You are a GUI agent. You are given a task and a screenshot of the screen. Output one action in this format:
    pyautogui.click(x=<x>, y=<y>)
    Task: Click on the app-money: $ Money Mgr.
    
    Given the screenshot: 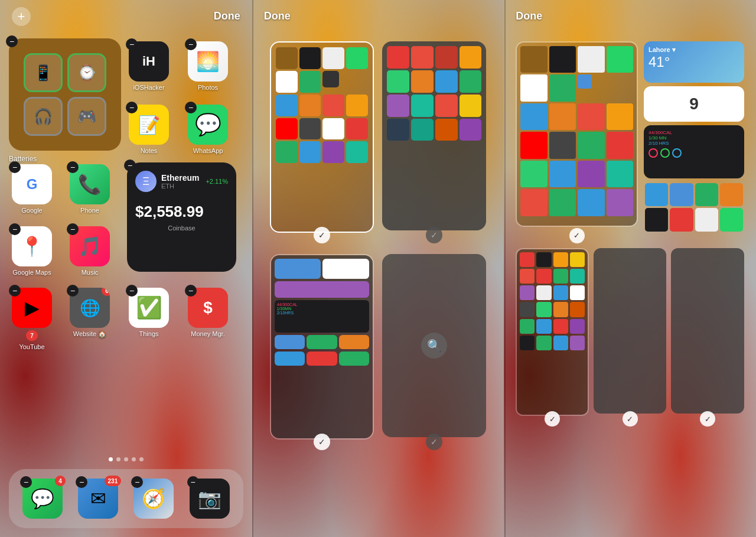 What is the action you would take?
    pyautogui.click(x=208, y=313)
    